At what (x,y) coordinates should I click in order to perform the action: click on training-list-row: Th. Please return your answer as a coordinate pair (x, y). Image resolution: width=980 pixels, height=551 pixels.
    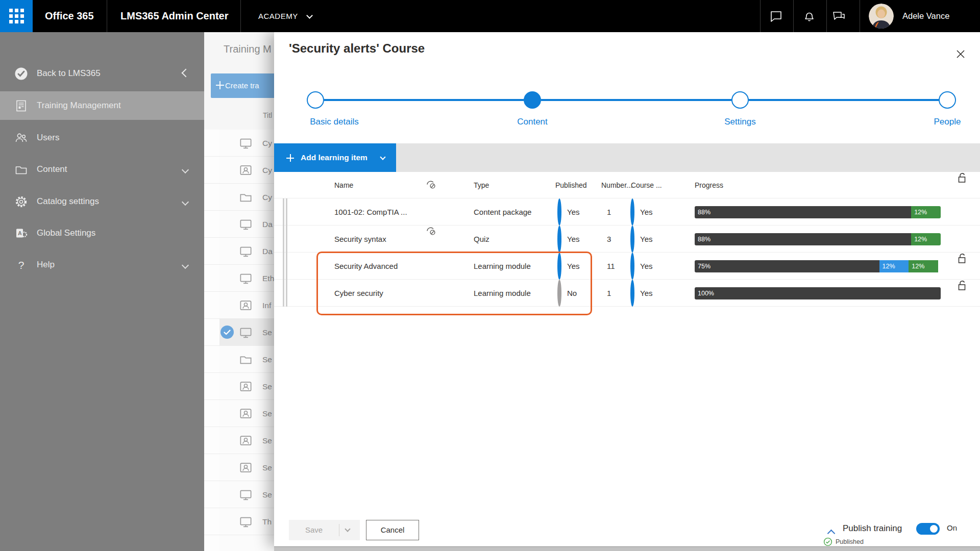
    Looking at the image, I should click on (239, 521).